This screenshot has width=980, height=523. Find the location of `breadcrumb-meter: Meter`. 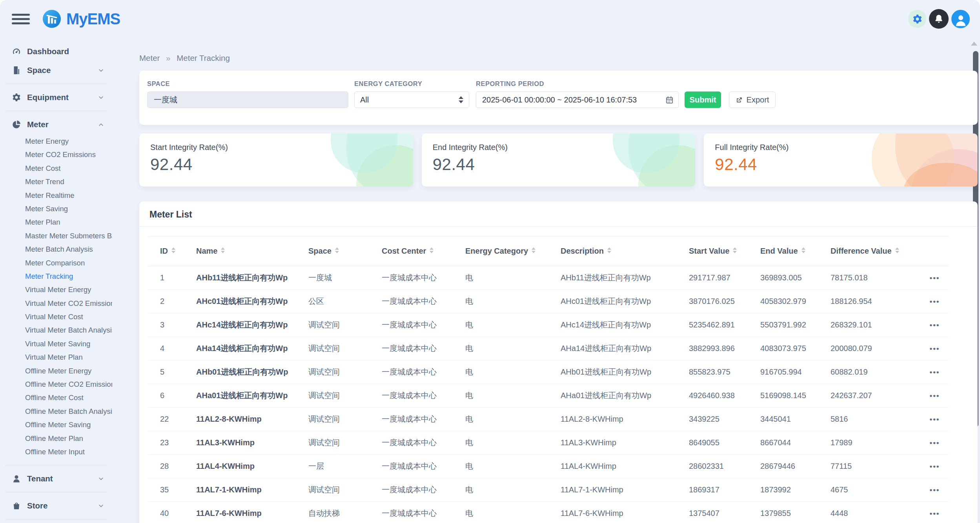

breadcrumb-meter: Meter is located at coordinates (149, 58).